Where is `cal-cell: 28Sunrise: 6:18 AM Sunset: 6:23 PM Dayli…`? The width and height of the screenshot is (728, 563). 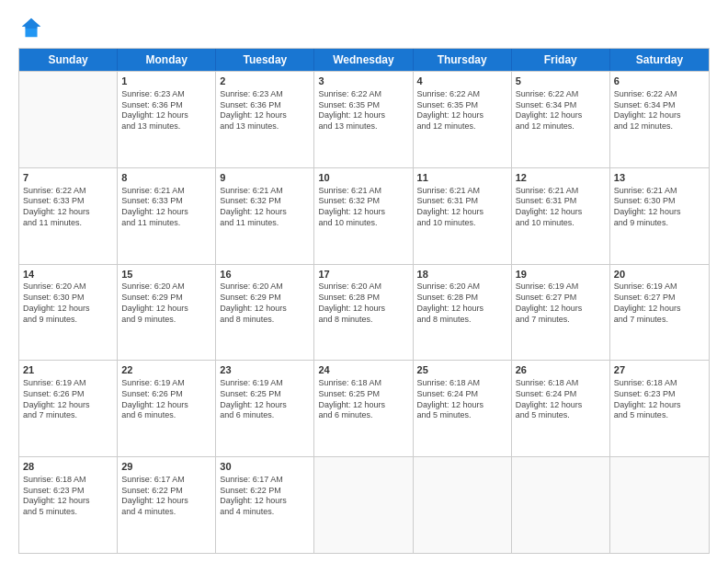 cal-cell: 28Sunrise: 6:18 AM Sunset: 6:23 PM Dayli… is located at coordinates (68, 505).